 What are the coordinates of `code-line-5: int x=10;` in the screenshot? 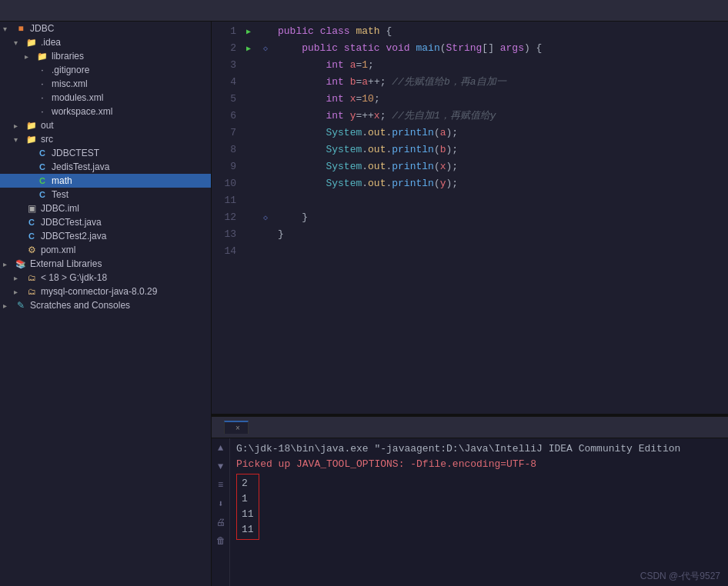 It's located at (500, 99).